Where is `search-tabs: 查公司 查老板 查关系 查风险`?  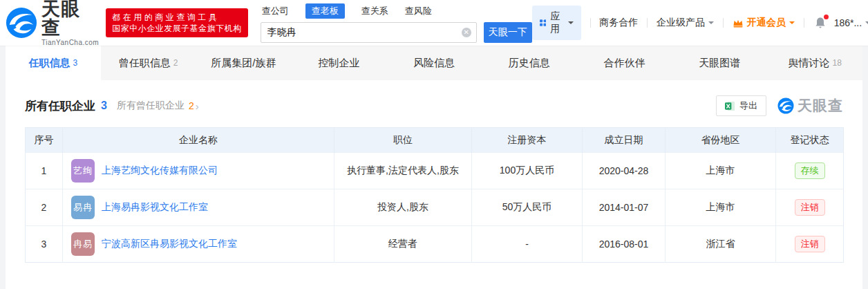 search-tabs: 查公司 查老板 查关系 查风险 is located at coordinates (397, 11).